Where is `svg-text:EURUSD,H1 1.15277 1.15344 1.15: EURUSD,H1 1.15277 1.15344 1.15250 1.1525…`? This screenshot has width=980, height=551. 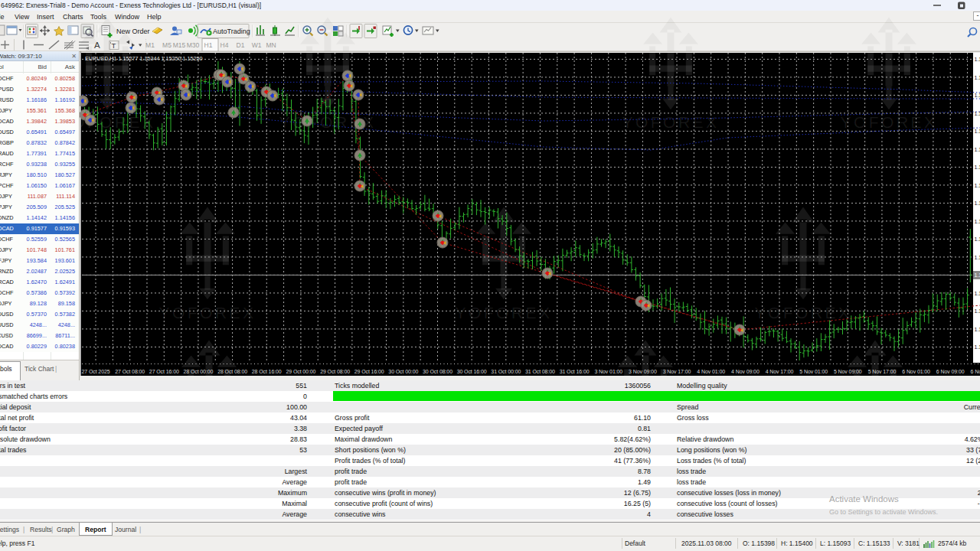
svg-text:EURUSD,H1 1.15277 1.15344 1.15: EURUSD,H1 1.15277 1.15344 1.15250 1.1525… is located at coordinates (144, 58).